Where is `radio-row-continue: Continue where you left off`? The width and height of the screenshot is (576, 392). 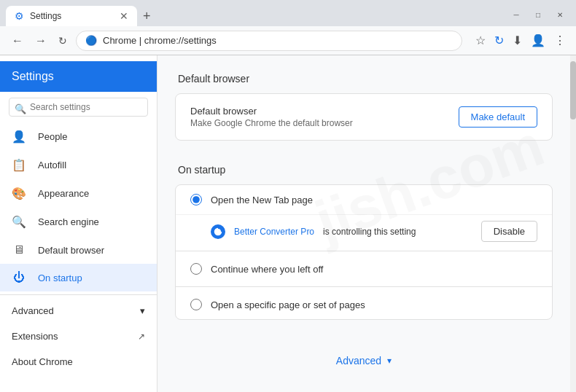
radio-row-continue: Continue where you left off is located at coordinates (364, 269).